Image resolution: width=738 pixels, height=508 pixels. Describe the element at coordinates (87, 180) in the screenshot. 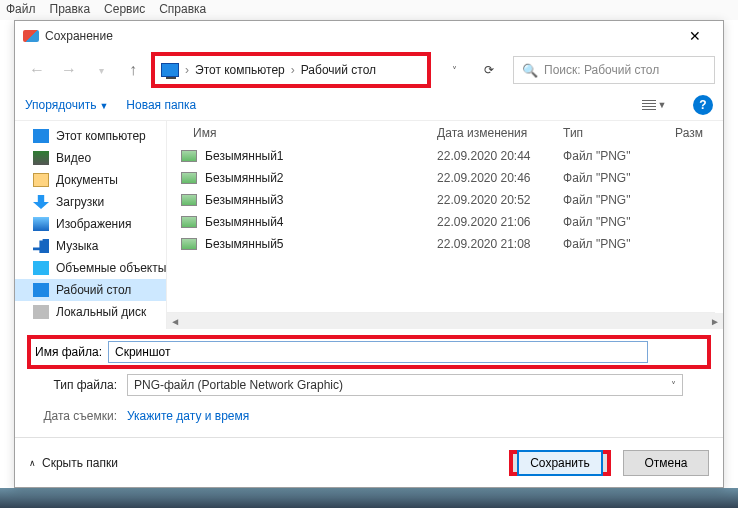

I see `sidebar-item-label: Документы` at that location.